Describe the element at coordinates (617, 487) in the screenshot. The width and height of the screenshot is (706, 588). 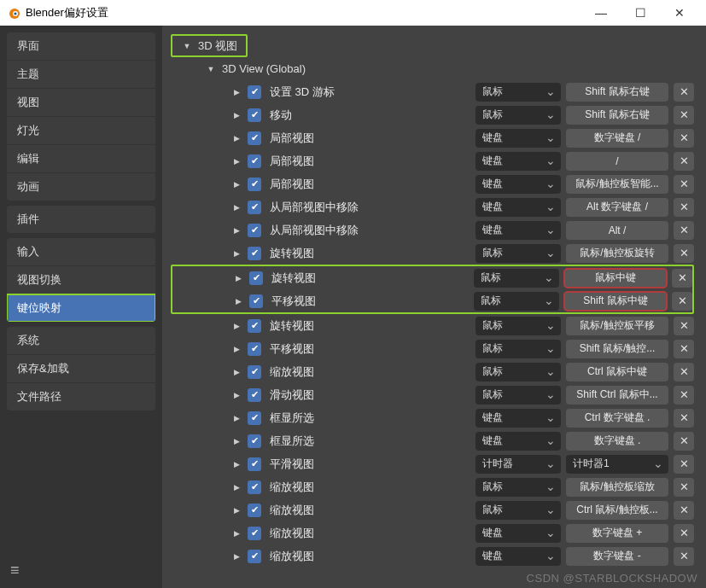
I see `key-binding-button: 鼠标/触控板缩放` at that location.